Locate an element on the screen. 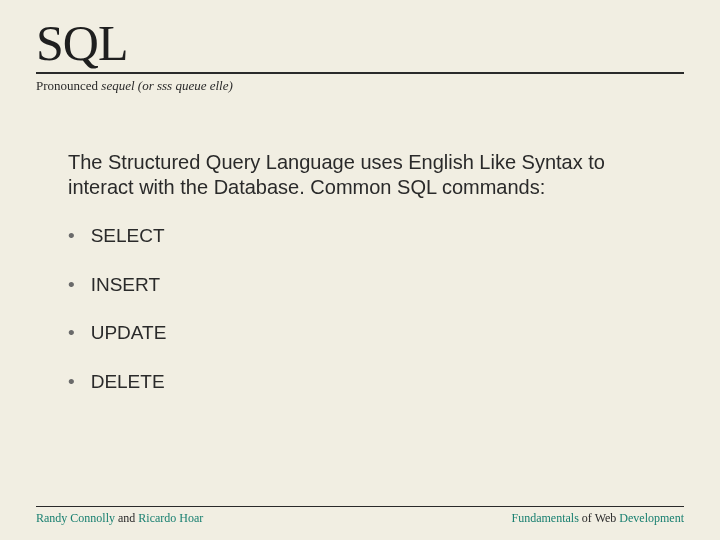  subtitle-part: (or is located at coordinates (146, 86).